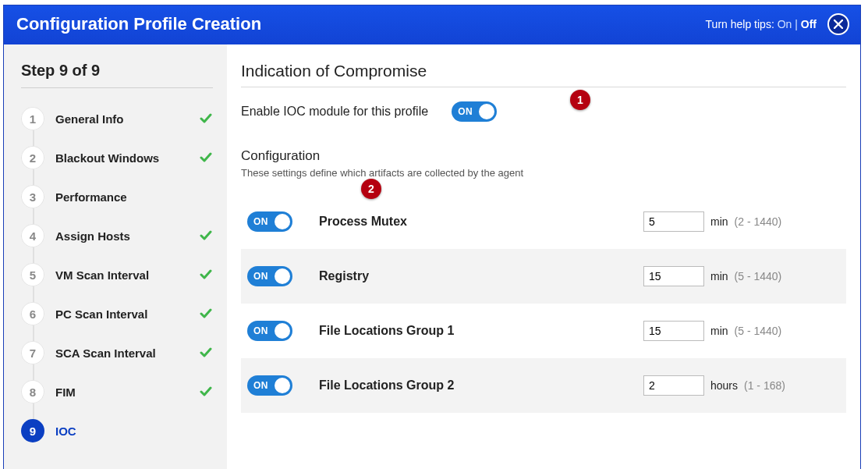 The width and height of the screenshot is (868, 469). I want to click on step-heading: Step 9 of 9, so click(117, 70).